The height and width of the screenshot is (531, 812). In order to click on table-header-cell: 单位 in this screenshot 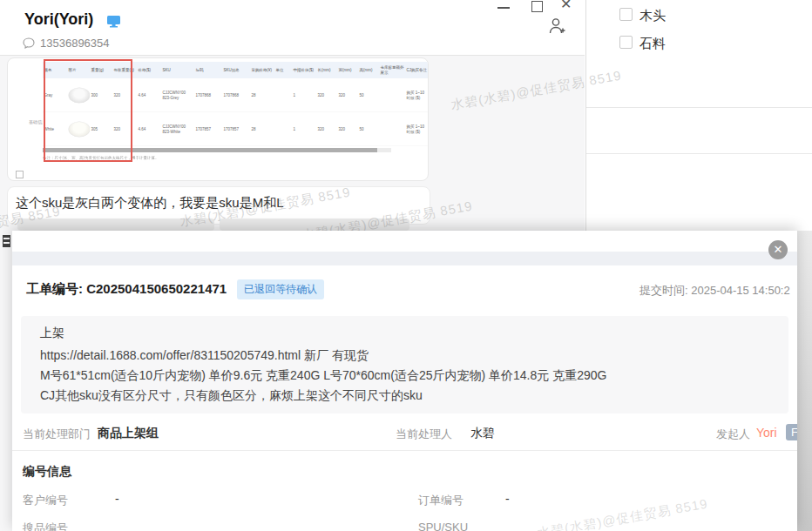, I will do `click(283, 71)`.